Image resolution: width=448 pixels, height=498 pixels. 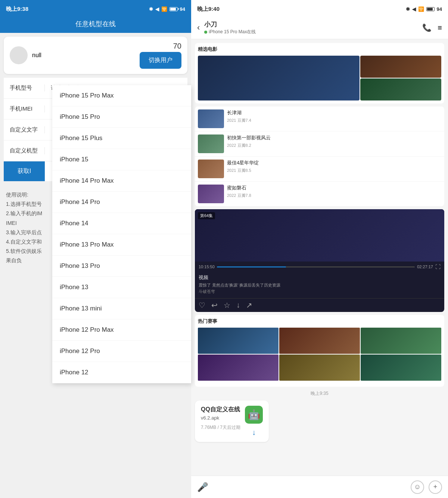 What do you see at coordinates (334, 141) in the screenshot?
I see `card-text-2: 初抉第一部影视风云 2022 豆瓣8.2` at bounding box center [334, 141].